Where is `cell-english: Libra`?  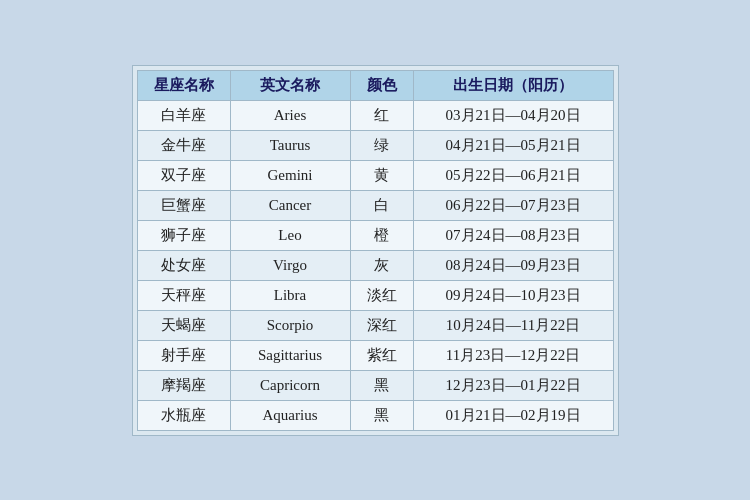 cell-english: Libra is located at coordinates (290, 295).